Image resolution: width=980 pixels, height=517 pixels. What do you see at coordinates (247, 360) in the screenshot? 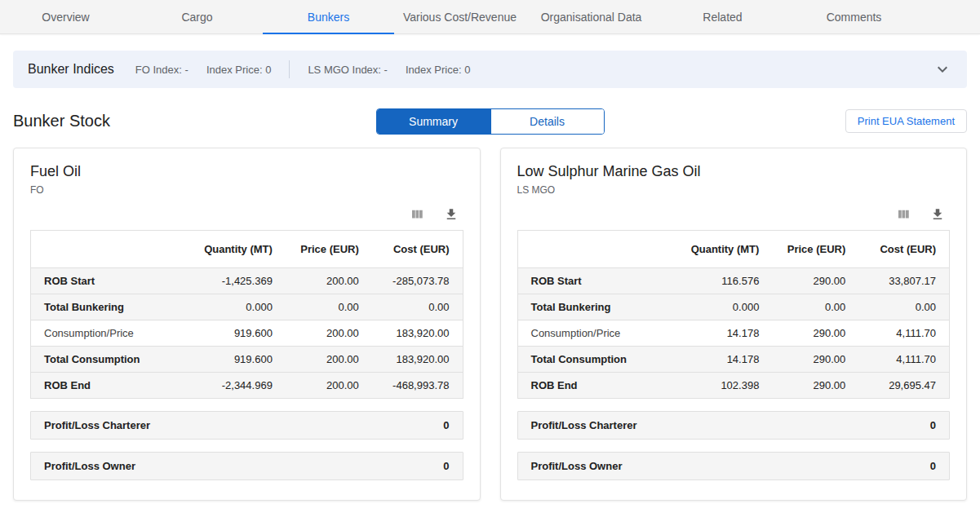
I see `table-row: Total Consumption919.600200.00183,920.00` at bounding box center [247, 360].